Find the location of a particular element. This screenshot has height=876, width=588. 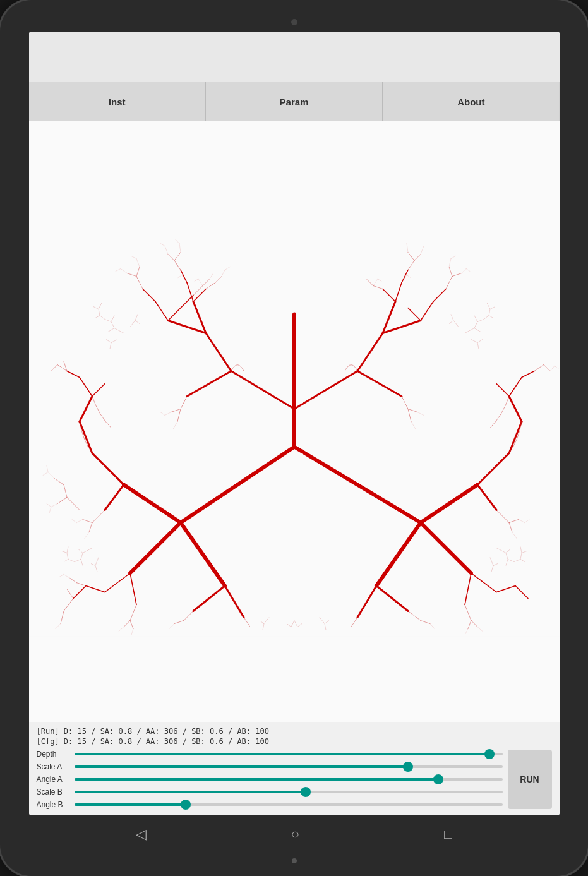

slider-fill-scale-b is located at coordinates (190, 792).